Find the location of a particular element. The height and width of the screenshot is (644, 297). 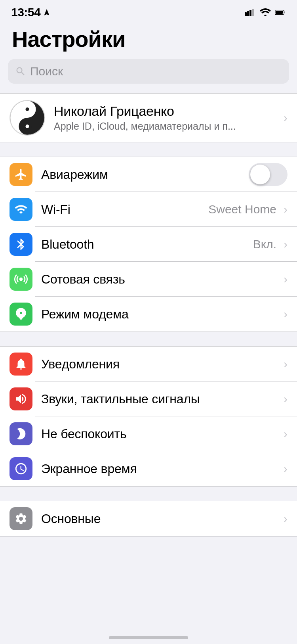

sounds-chevron: › is located at coordinates (286, 399).